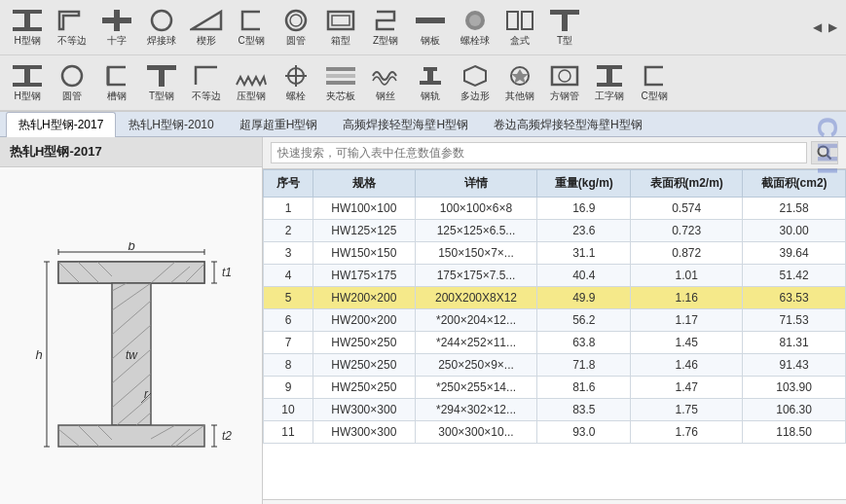 This screenshot has height=504, width=846. I want to click on tool-profiled-steel: 压型钢, so click(251, 83).